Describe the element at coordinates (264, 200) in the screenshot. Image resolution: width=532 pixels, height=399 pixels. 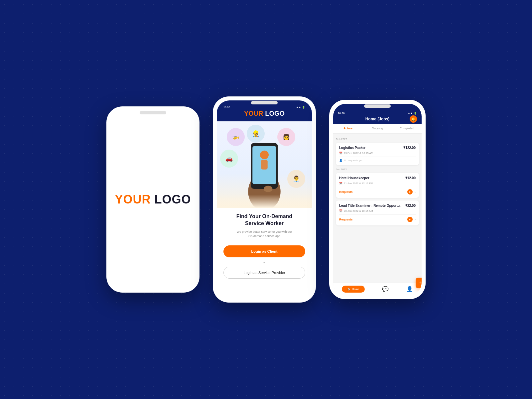
I see `phone-landing: 10:00 YOUR LOGO ▲▲ 🔋 🚁 👷 👩 🚗 👨‍💼` at that location.